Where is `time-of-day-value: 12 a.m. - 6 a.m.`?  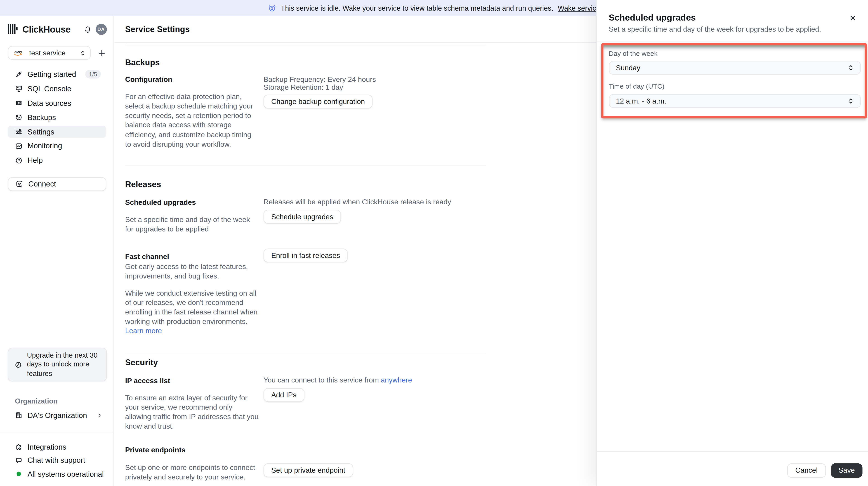
time-of-day-value: 12 a.m. - 6 a.m. is located at coordinates (641, 101).